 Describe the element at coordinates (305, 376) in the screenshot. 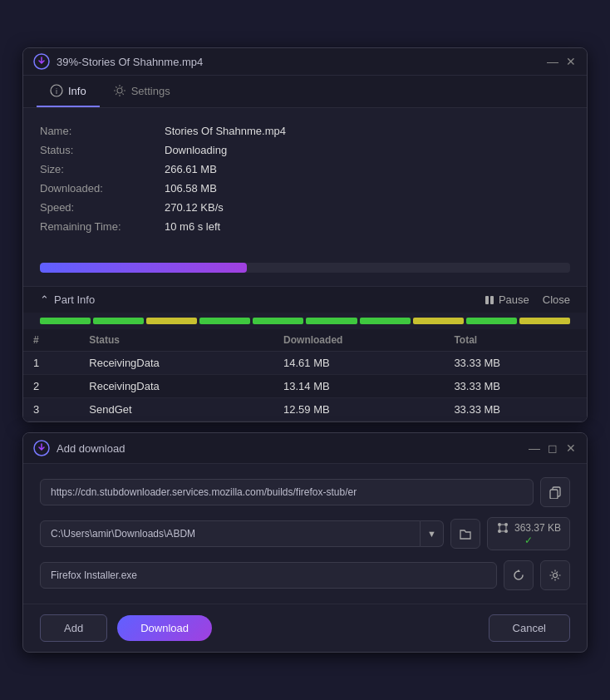

I see `parts-table-container: # Status Downloaded Total 1 ReceivingDat…` at that location.